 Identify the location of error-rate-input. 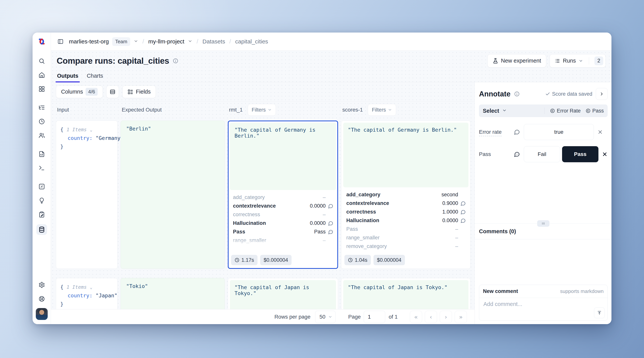
(559, 132).